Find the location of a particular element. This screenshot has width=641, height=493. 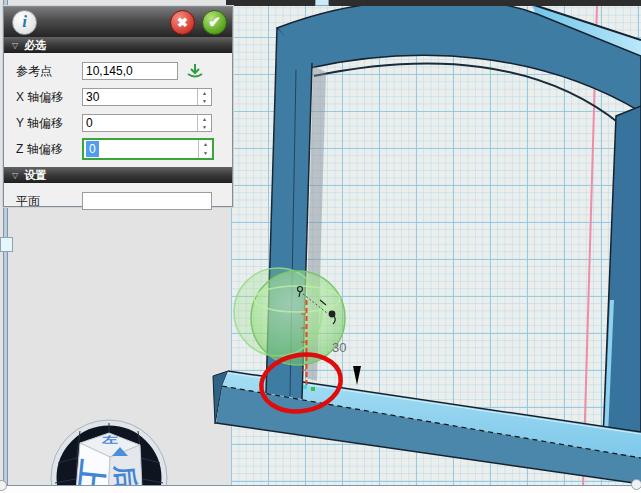

snap-point-marker is located at coordinates (305, 387).